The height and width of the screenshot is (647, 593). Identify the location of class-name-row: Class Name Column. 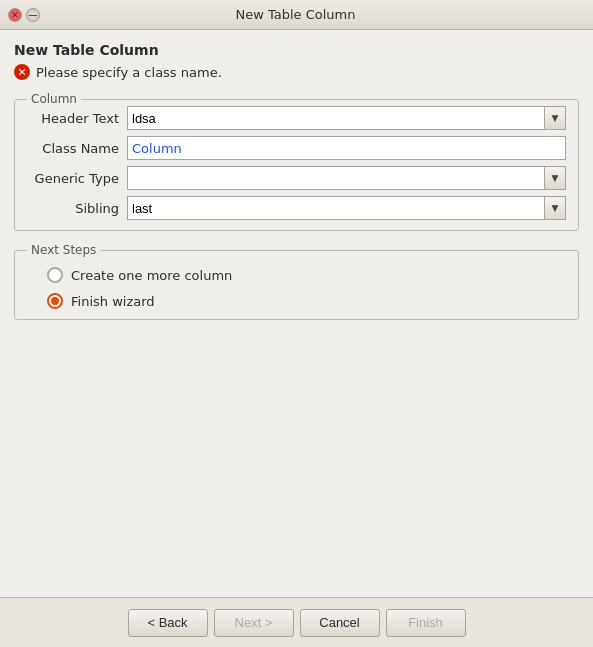
(296, 148).